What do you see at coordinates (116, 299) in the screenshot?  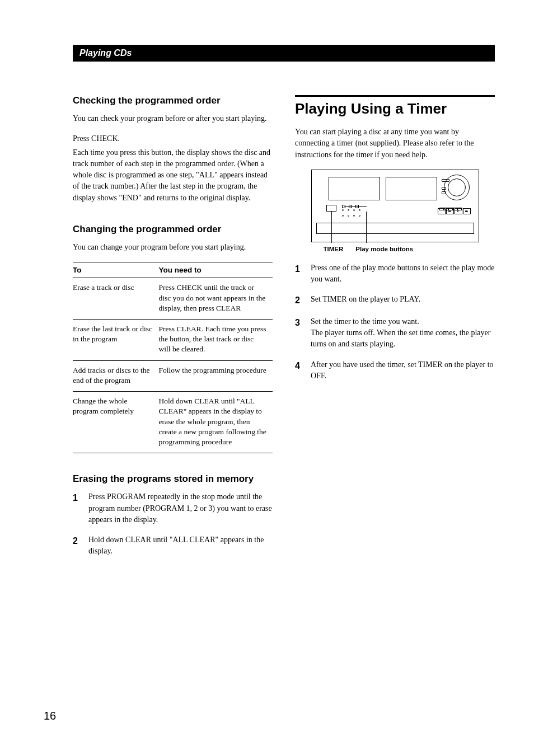 I see `cell-to: Erase a track or disc` at bounding box center [116, 299].